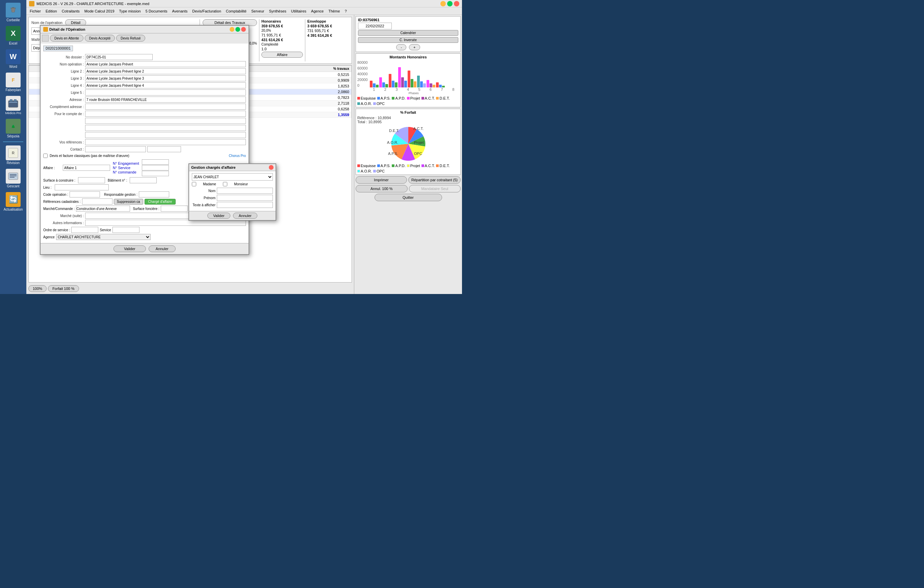 The width and height of the screenshot is (924, 588). I want to click on affaire-button: Affaire, so click(282, 54).